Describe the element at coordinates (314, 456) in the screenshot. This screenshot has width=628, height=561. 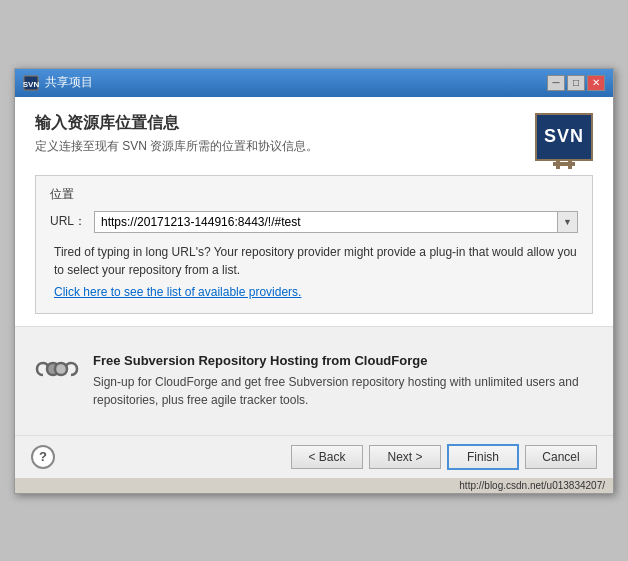
I see `footer: ? < Back Next > Finish Cancel` at that location.